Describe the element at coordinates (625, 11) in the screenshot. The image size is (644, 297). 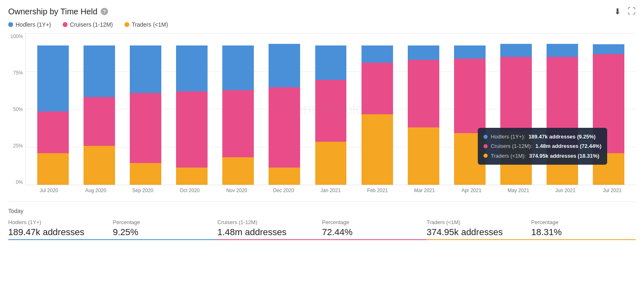
I see `header-icons: ⬇ ⛶` at that location.